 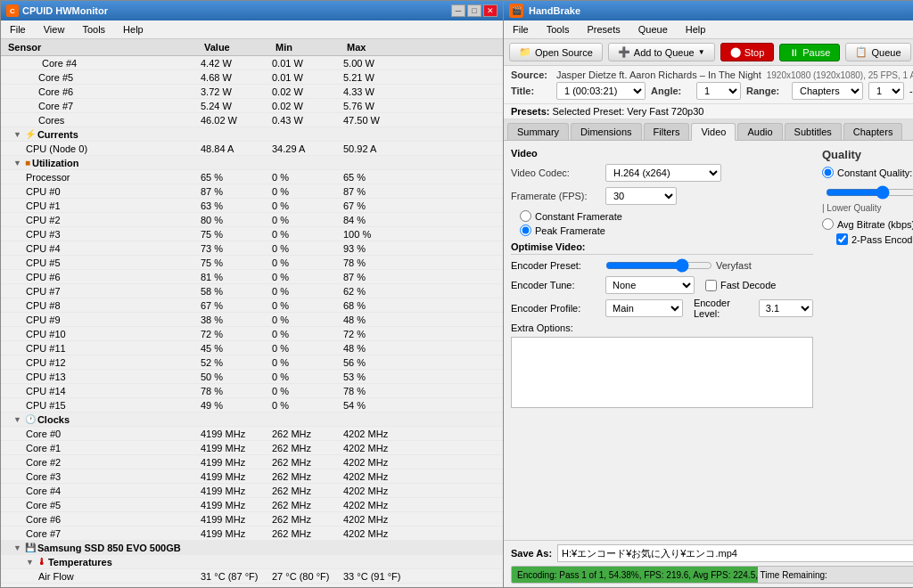 I want to click on table-row: CPU #10 72 %0 %72 %, so click(x=251, y=334).